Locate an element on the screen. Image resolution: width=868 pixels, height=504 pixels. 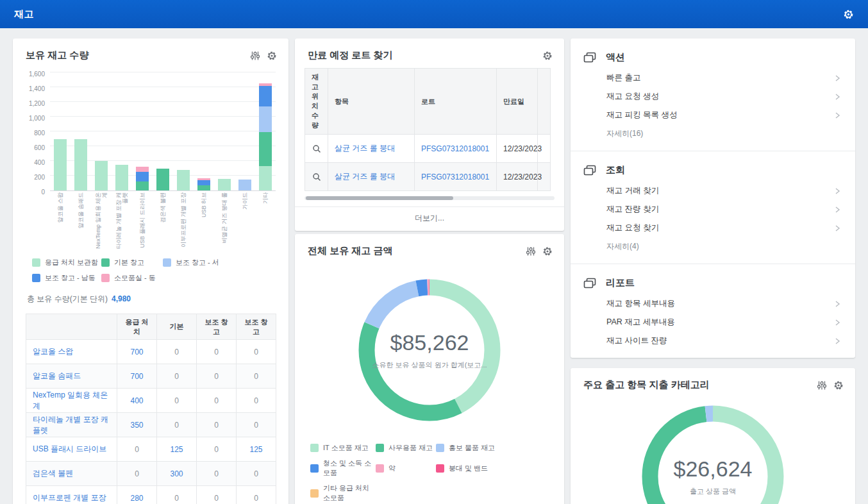
panel-action-item: 재고 항목 세부내용 is located at coordinates (713, 304).